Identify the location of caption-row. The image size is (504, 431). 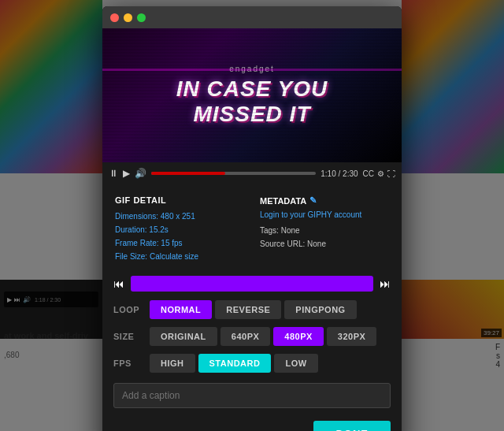
(252, 396).